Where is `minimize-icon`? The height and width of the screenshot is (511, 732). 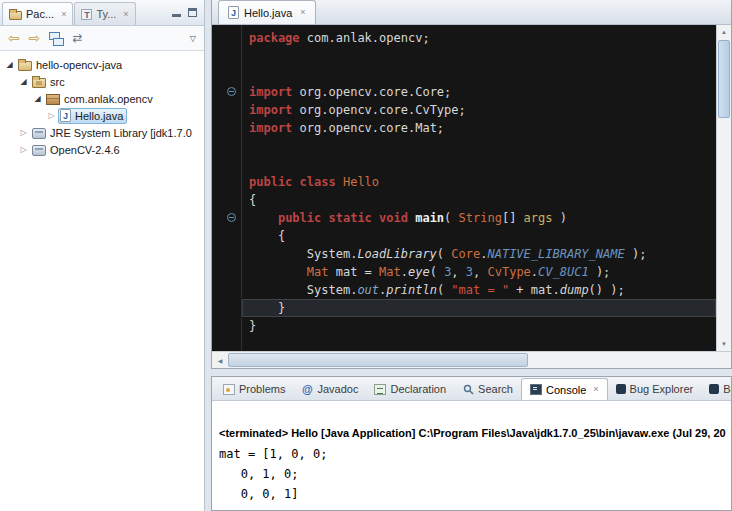 minimize-icon is located at coordinates (176, 13).